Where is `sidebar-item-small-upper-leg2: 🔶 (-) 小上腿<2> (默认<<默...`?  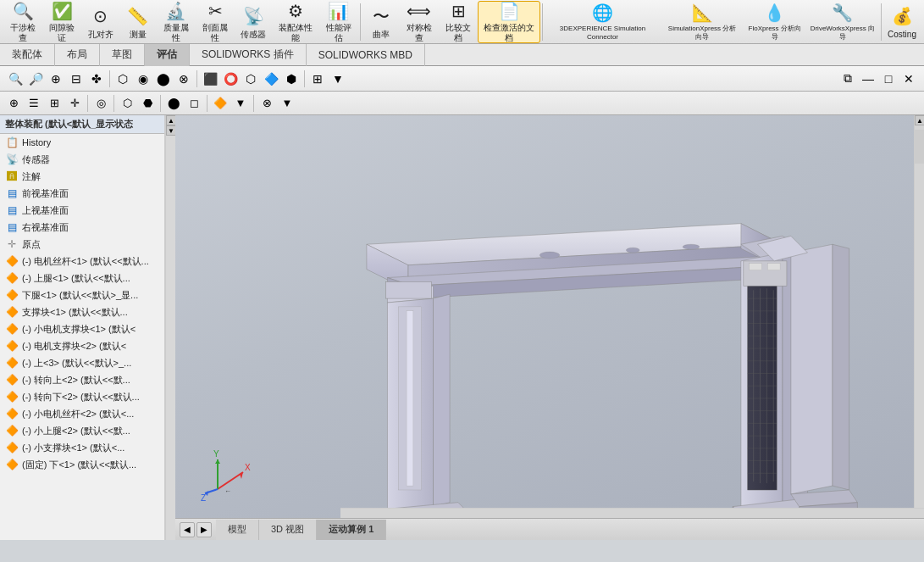 sidebar-item-small-upper-leg2: 🔶 (-) 小上腿<2> (默认<<默... is located at coordinates (82, 431).